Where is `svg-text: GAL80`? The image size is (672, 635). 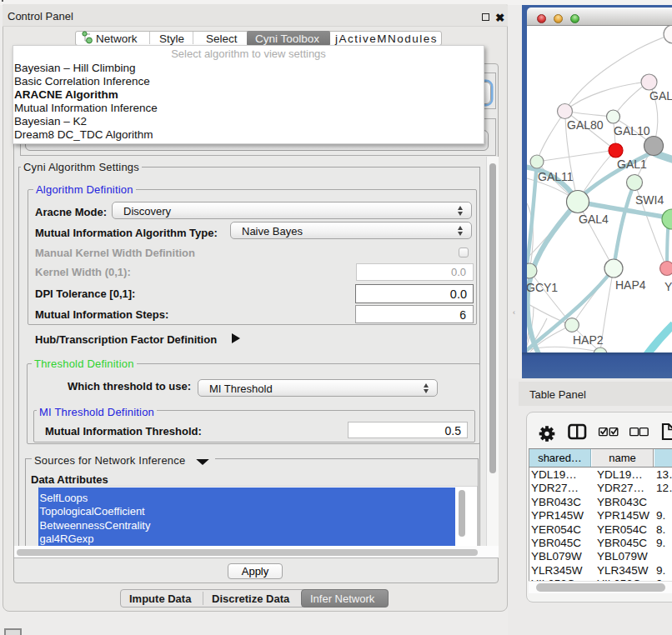
svg-text: GAL80 is located at coordinates (585, 125).